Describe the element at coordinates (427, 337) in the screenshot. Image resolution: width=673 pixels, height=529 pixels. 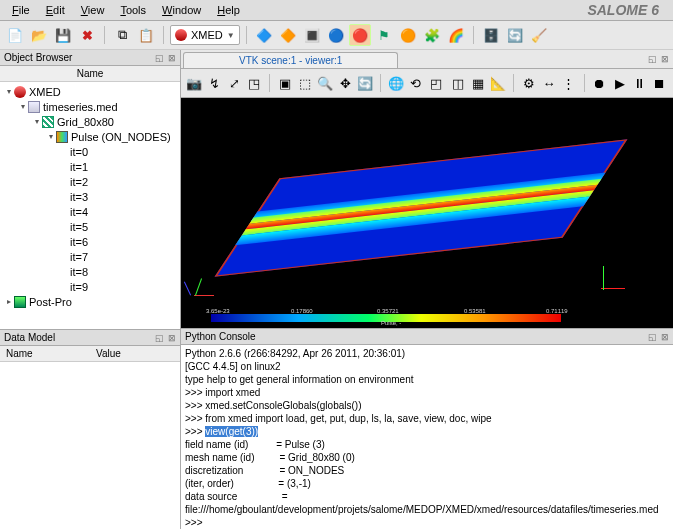
I see `python-console-title: Python Console ◱⊠` at that location.